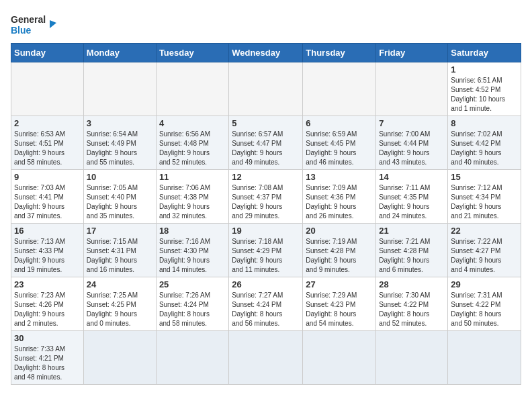  Describe the element at coordinates (120, 202) in the screenshot. I see `day-info: Sunrise: 7:05 AMSunset: 4:40 PMDaylight:…` at that location.